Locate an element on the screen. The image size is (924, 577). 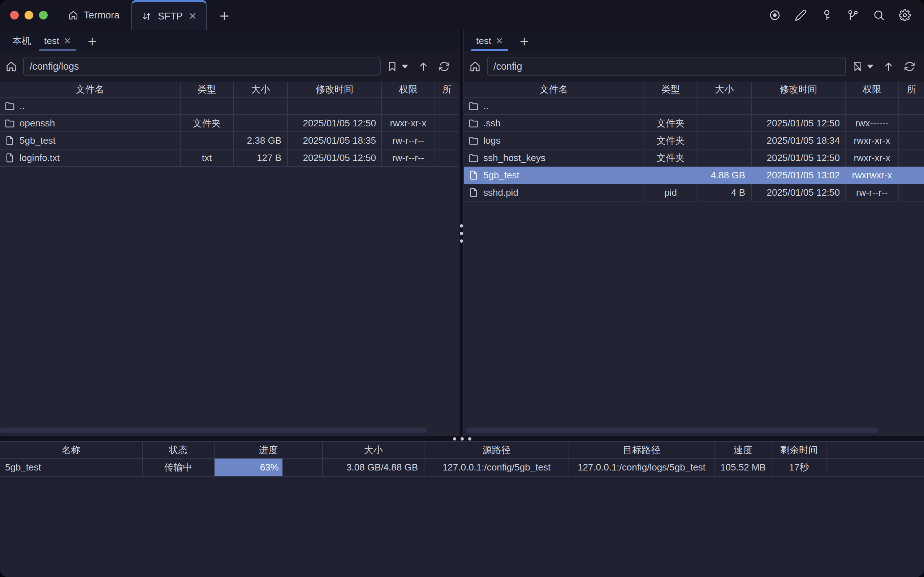
file-size: 127 B is located at coordinates (261, 158).